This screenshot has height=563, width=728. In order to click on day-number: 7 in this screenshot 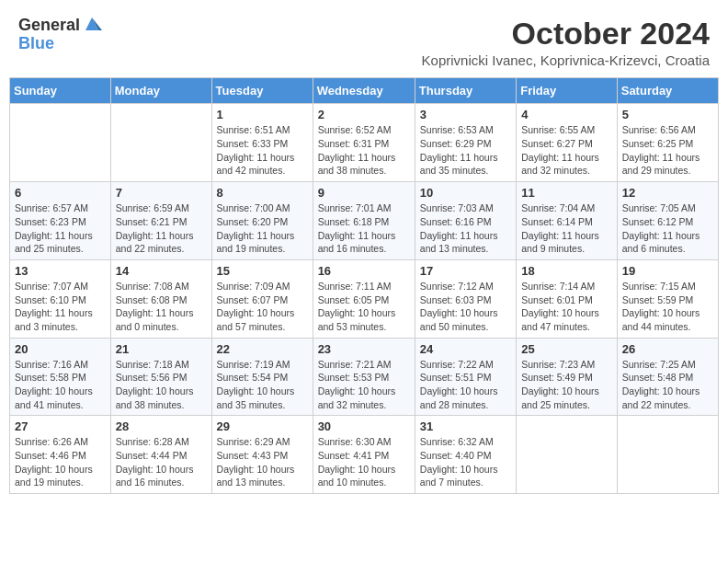, I will do `click(162, 193)`.